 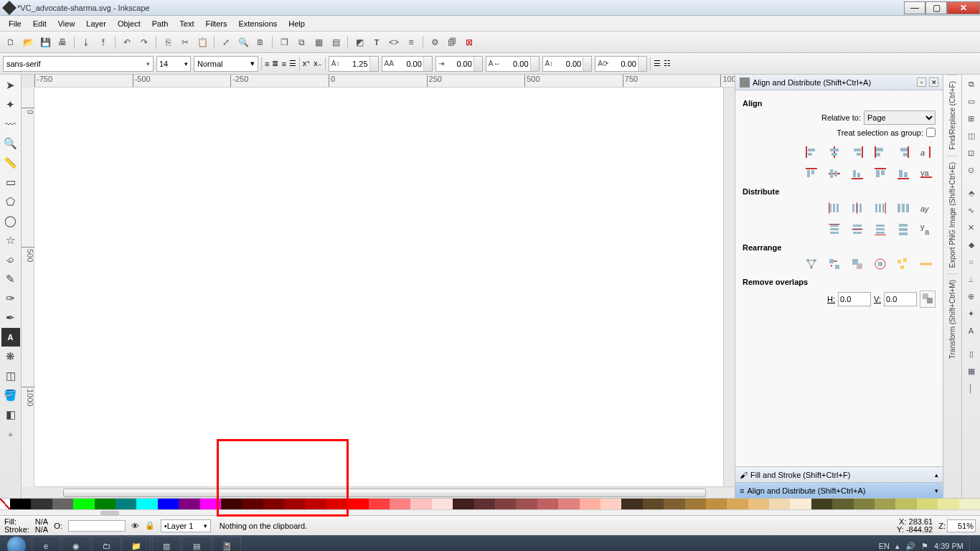 What do you see at coordinates (811, 264) in the screenshot?
I see `graph-layout` at bounding box center [811, 264].